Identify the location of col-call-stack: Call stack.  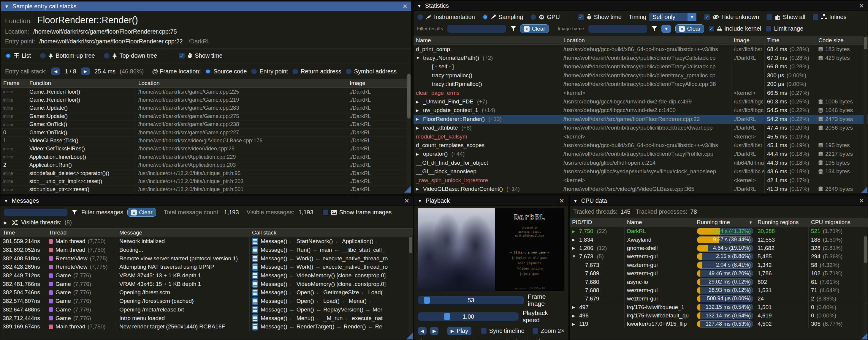
(331, 233).